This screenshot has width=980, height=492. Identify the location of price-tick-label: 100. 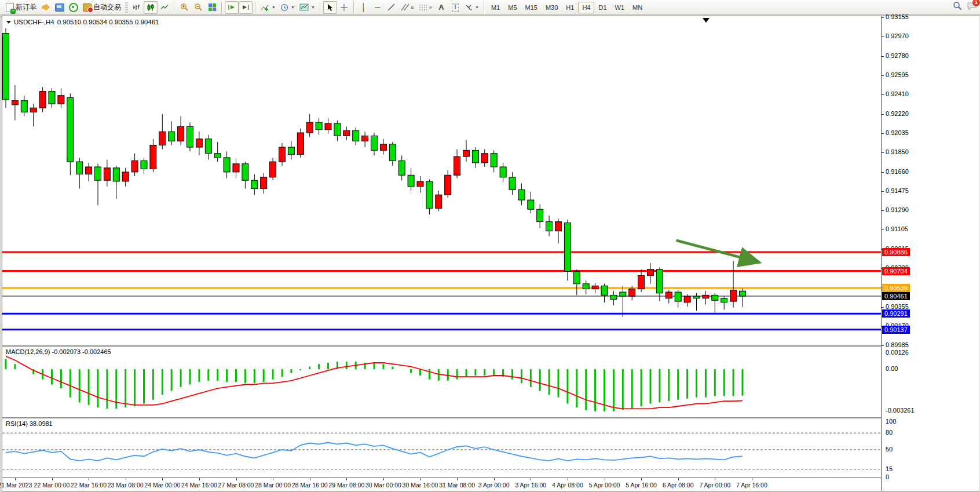
(891, 422).